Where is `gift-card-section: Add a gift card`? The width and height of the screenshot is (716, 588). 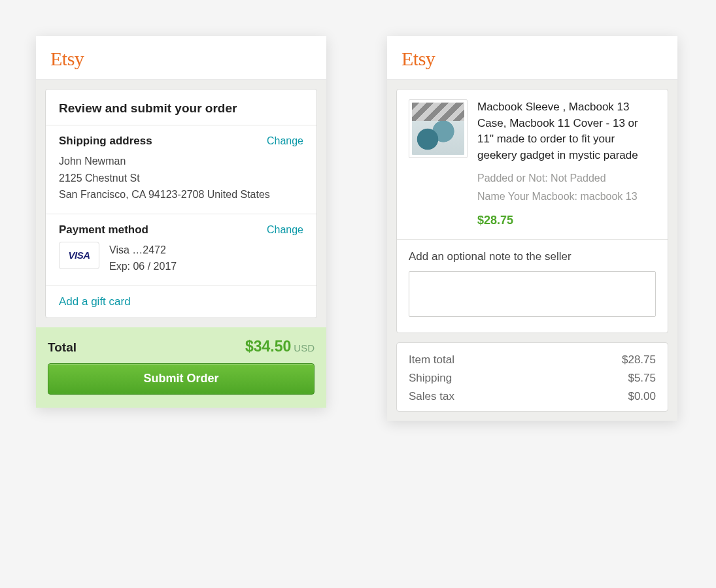
gift-card-section: Add a gift card is located at coordinates (181, 302).